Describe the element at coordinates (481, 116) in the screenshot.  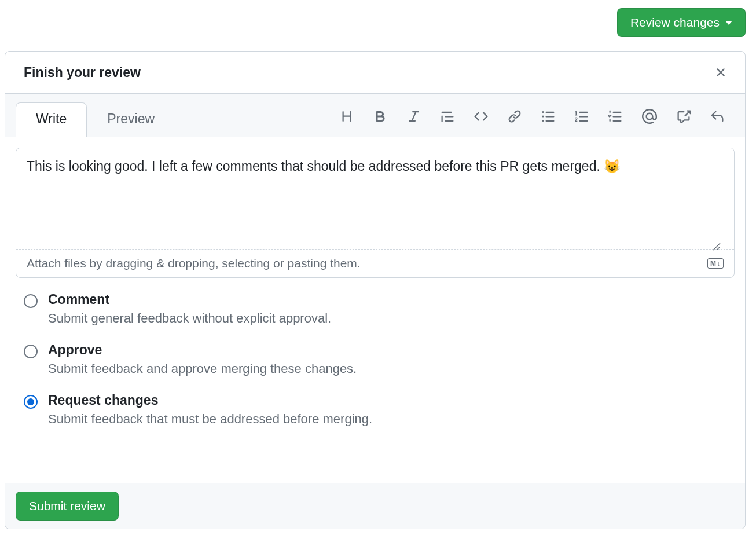
I see `code-button` at that location.